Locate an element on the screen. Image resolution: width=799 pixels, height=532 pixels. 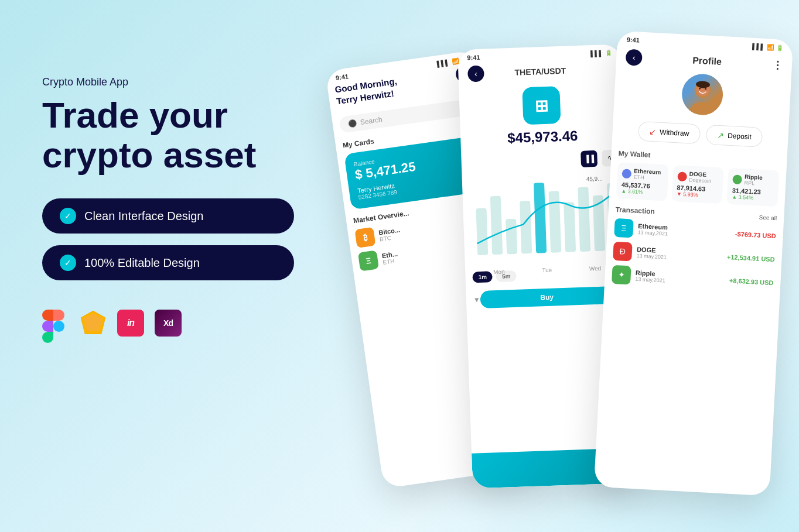
invision-icon: in is located at coordinates (131, 323).